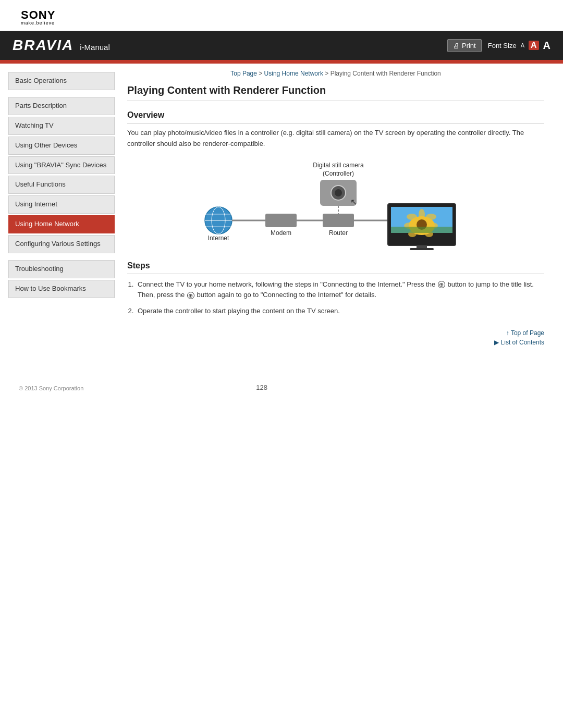 The height and width of the screenshot is (728, 563). What do you see at coordinates (219, 238) in the screenshot?
I see `svg-text: Internet` at bounding box center [219, 238].